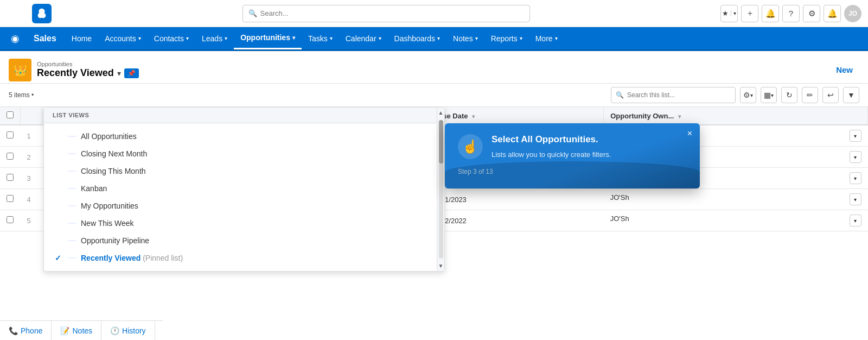 This screenshot has height=340, width=868. What do you see at coordinates (26, 330) in the screenshot?
I see `phone-tab: 📞 Phone` at bounding box center [26, 330].